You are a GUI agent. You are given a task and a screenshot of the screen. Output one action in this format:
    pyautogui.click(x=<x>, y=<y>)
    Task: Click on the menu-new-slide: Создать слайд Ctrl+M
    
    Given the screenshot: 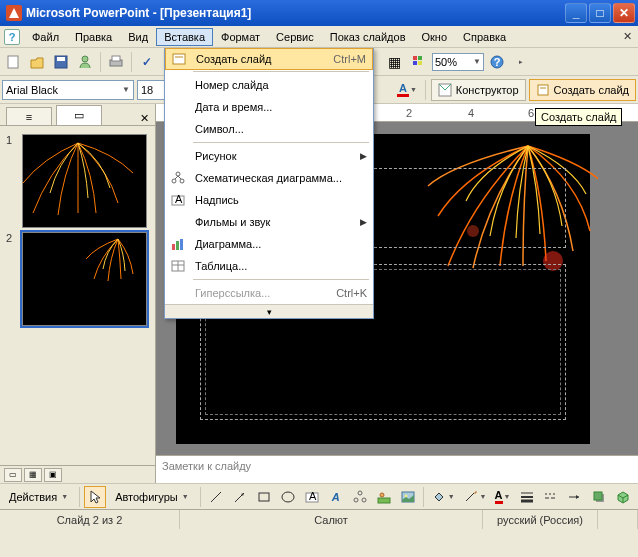 What is the action you would take?
    pyautogui.click(x=269, y=59)
    